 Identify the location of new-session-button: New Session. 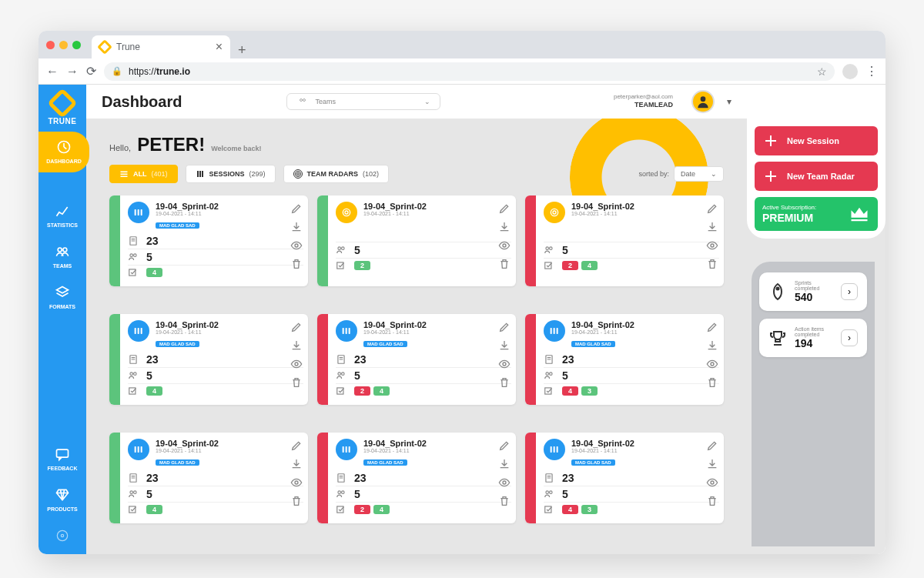
(816, 141).